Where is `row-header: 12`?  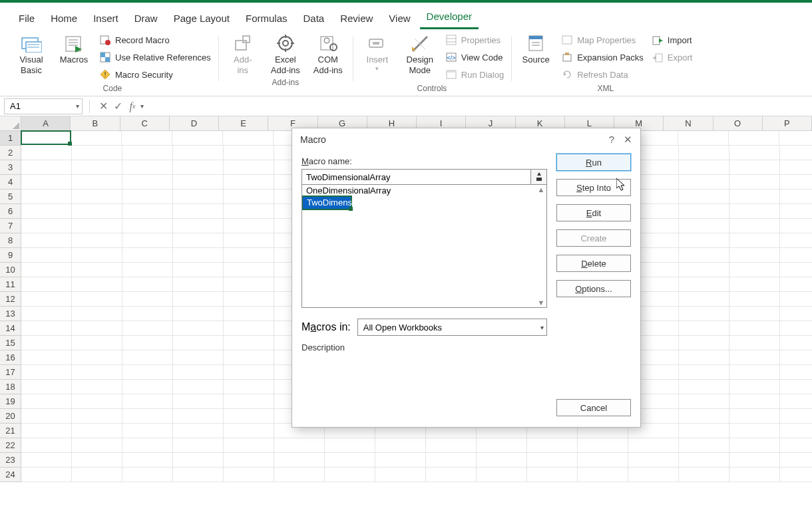 row-header: 12 is located at coordinates (11, 299).